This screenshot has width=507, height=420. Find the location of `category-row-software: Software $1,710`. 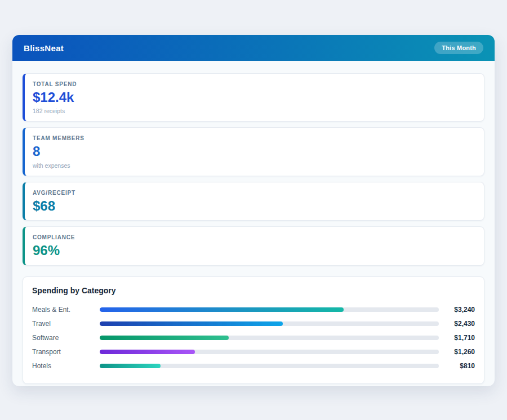

category-row-software: Software $1,710 is located at coordinates (254, 338).